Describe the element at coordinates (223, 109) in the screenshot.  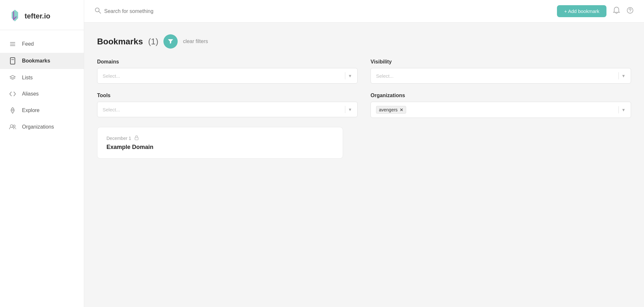
I see `tools-select-content: Select...` at that location.